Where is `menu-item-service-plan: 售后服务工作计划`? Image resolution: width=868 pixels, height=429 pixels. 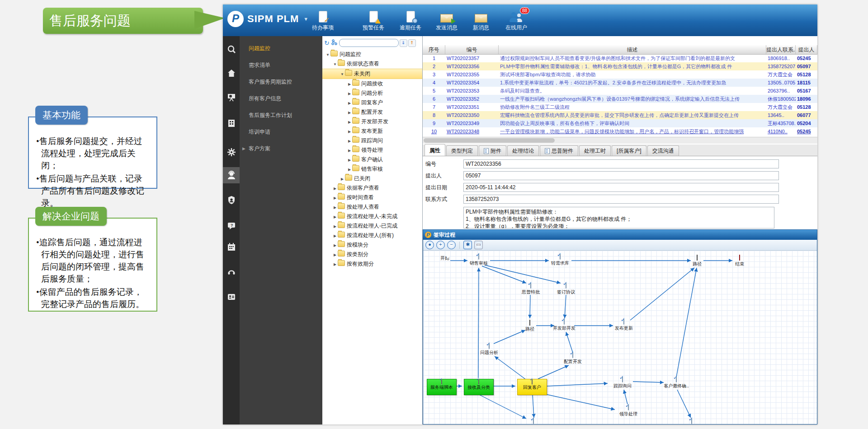 menu-item-service-plan: 售后服务工作计划 is located at coordinates (281, 115).